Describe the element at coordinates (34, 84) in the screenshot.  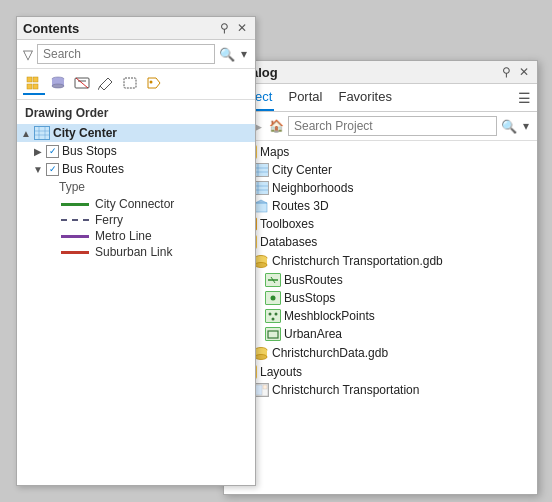
I see `list-view-btn` at that location.